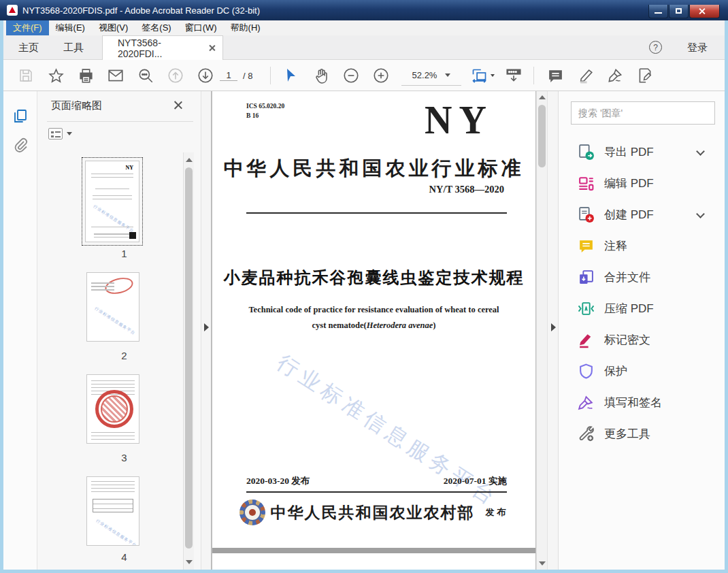 The width and height of the screenshot is (728, 573). What do you see at coordinates (188, 361) in the screenshot?
I see `thumbnails-scrollbar` at bounding box center [188, 361].